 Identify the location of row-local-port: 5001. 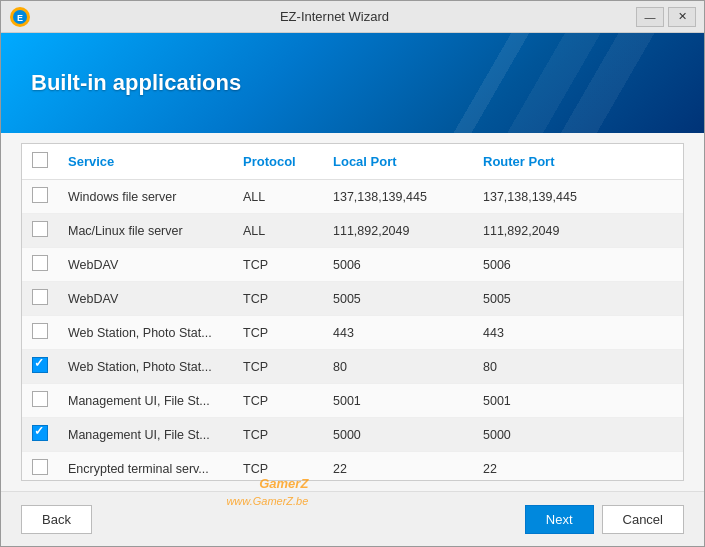
(398, 401).